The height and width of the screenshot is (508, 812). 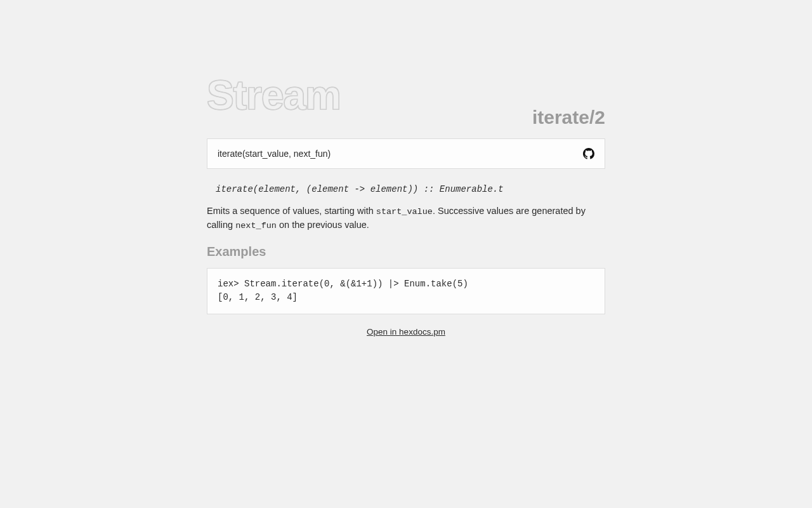 What do you see at coordinates (406, 251) in the screenshot?
I see `examples-heading: Examples` at bounding box center [406, 251].